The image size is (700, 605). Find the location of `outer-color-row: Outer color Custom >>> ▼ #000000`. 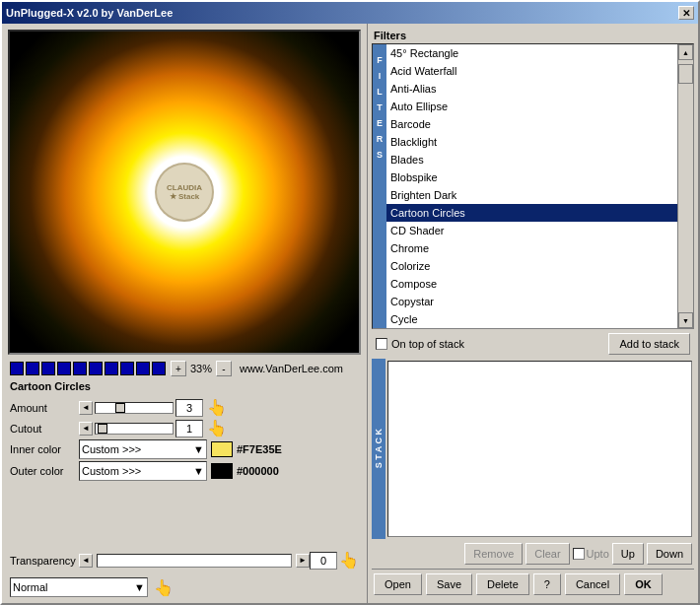

outer-color-row: Outer color Custom >>> ▼ #000000 is located at coordinates (184, 471).